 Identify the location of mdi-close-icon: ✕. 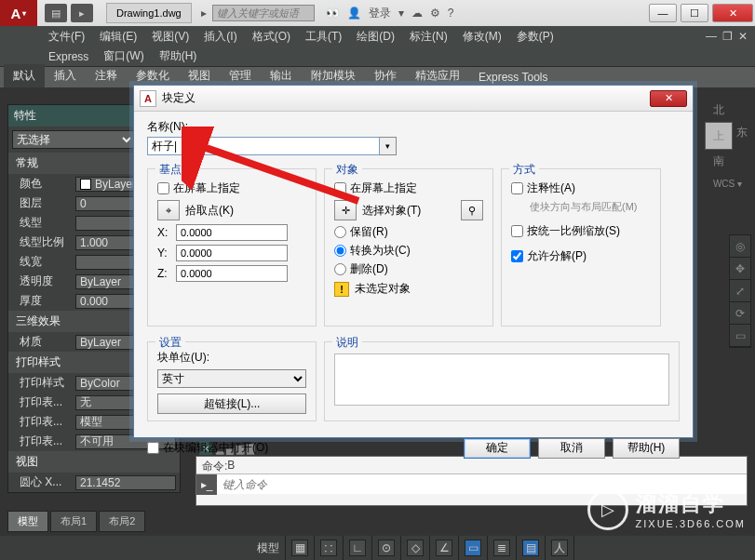
(743, 36).